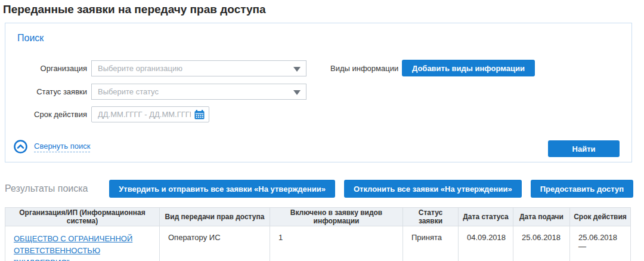 Image resolution: width=644 pixels, height=261 pixels. Describe the element at coordinates (222, 189) in the screenshot. I see `approve-all-button: Утвердить и отправить все заявки «На утв…` at that location.